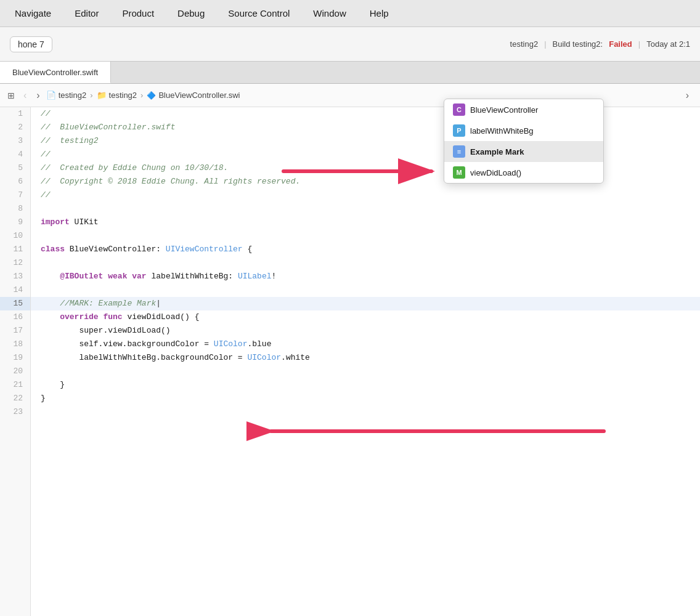 The width and height of the screenshot is (700, 616). I want to click on line-number: 19, so click(15, 358).